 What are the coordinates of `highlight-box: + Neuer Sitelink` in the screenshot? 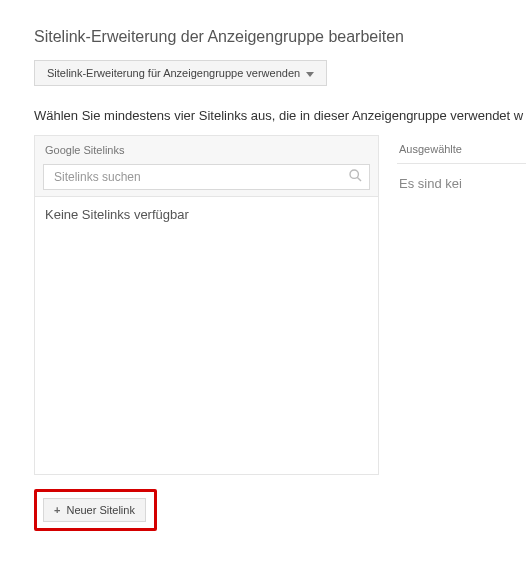 It's located at (96, 510).